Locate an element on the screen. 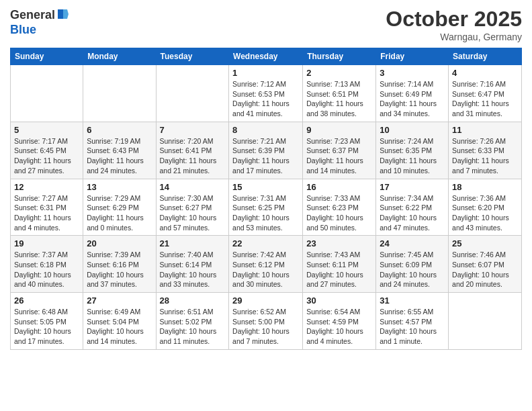 The image size is (532, 411). day-info: Sunrise: 7:24 AM Sunset: 6:35 PM Dayligh… is located at coordinates (412, 156).